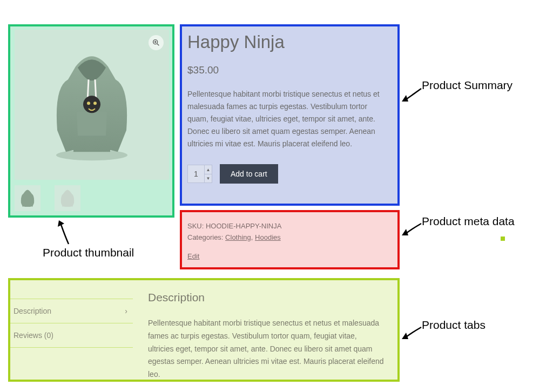 The image size is (553, 392). What do you see at coordinates (288, 42) in the screenshot?
I see `product-title: Happy Ninja` at bounding box center [288, 42].